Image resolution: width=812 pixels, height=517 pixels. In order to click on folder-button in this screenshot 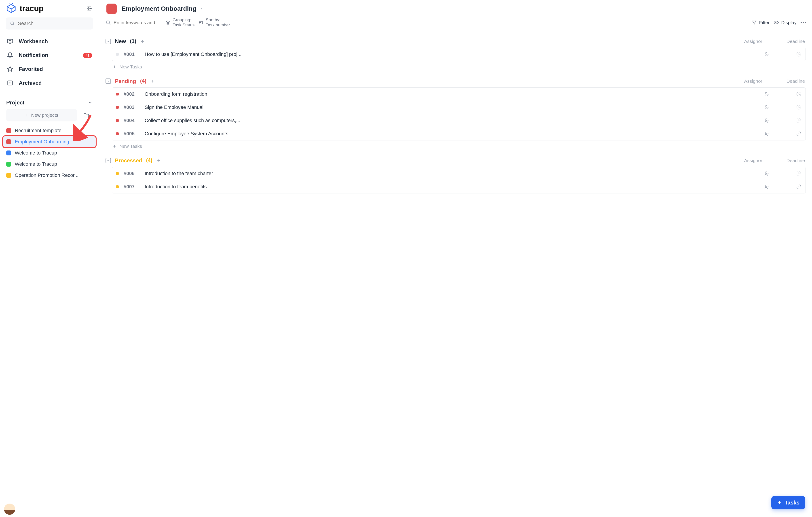, I will do `click(86, 115)`.